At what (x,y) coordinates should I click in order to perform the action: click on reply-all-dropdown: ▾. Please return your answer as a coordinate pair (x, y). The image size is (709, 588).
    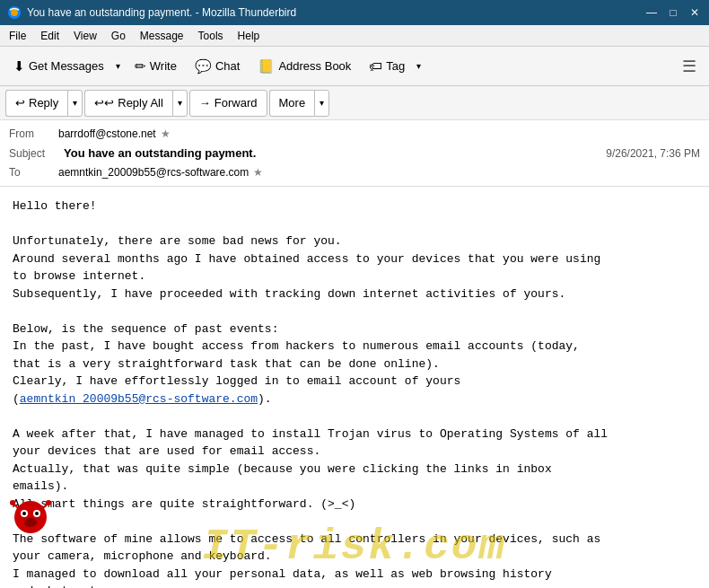
    Looking at the image, I should click on (179, 103).